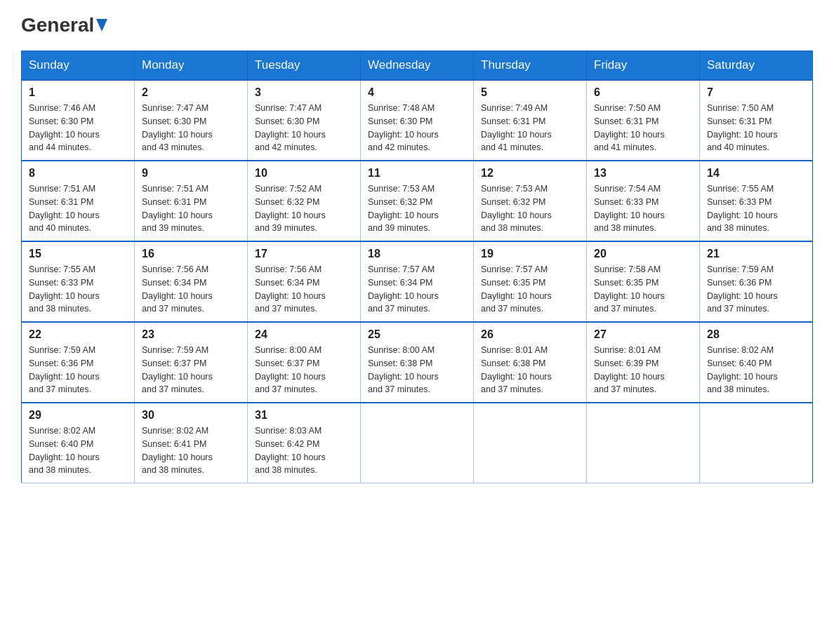 This screenshot has width=834, height=644. Describe the element at coordinates (756, 93) in the screenshot. I see `day-number: 7` at that location.